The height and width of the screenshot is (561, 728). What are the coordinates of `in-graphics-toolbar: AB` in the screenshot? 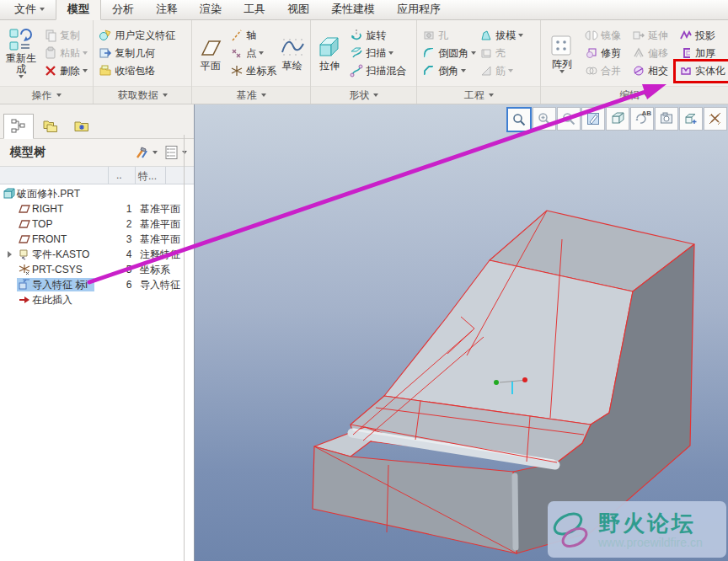 It's located at (617, 120).